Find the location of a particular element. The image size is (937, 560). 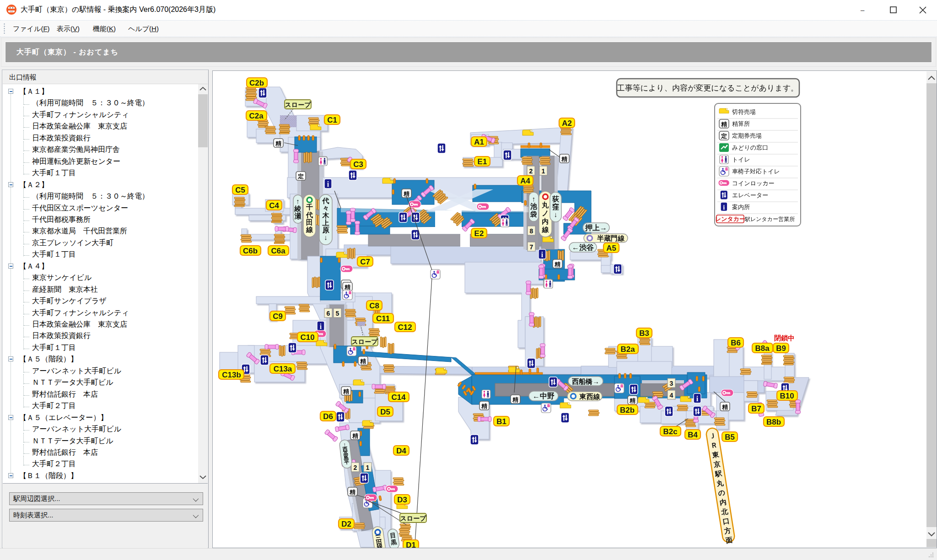

svg-text: 方 is located at coordinates (727, 531).